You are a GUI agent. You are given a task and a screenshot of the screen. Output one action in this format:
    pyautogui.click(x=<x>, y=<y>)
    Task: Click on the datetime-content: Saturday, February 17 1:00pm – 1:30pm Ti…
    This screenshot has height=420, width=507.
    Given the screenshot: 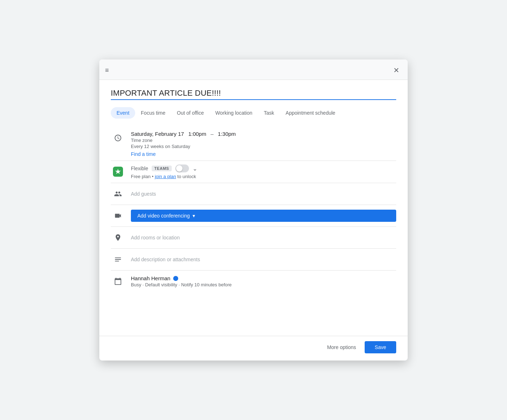 What is the action you would take?
    pyautogui.click(x=264, y=144)
    